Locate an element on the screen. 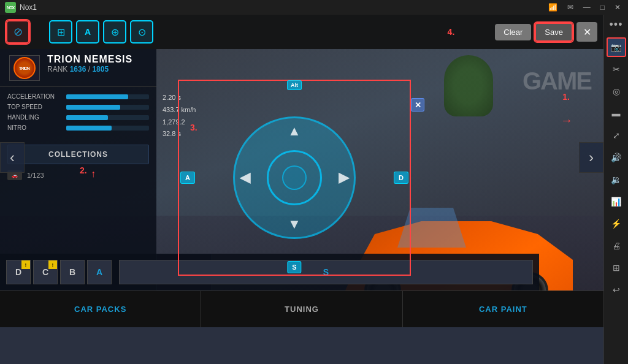 The height and width of the screenshot is (364, 628). trion-logo-text: TRION is located at coordinates (25, 67).